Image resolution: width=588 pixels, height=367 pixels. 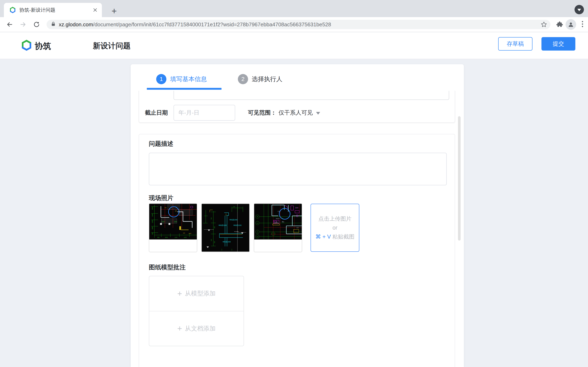 I want to click on cad-dim-label: 1400, so click(x=152, y=215).